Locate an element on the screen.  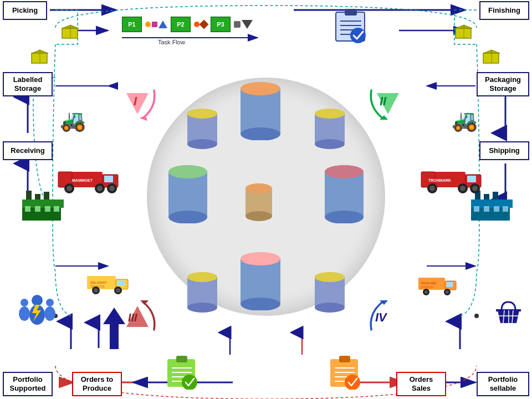
clipboard-top is located at coordinates (351, 25).